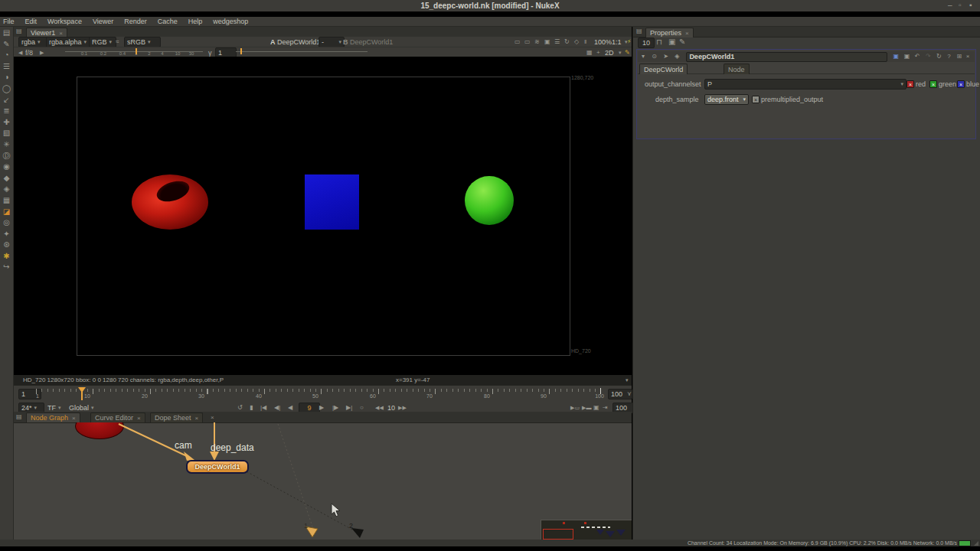  I want to click on resize-grip, so click(976, 543).